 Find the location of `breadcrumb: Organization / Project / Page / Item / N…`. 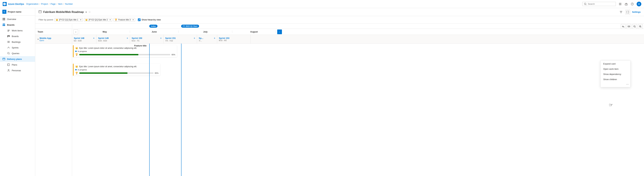

breadcrumb: Organization / Project / Page / Item / N… is located at coordinates (50, 4).